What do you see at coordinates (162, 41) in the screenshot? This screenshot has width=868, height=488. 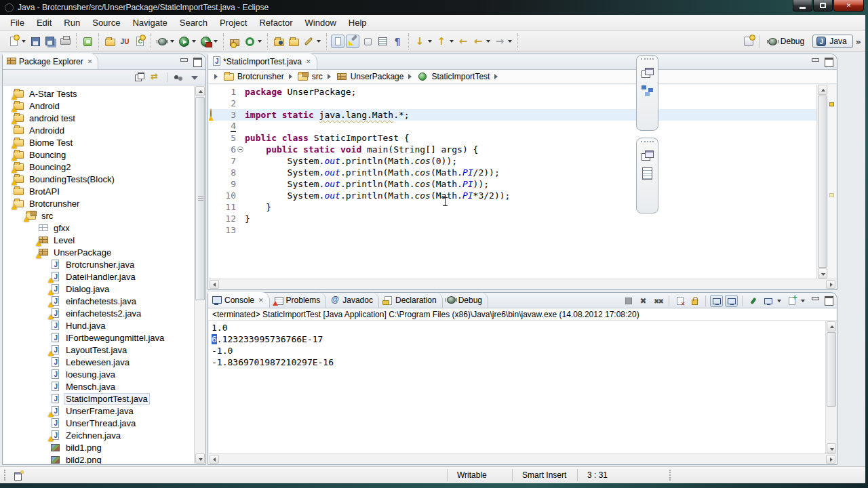 I see `debug-icon` at bounding box center [162, 41].